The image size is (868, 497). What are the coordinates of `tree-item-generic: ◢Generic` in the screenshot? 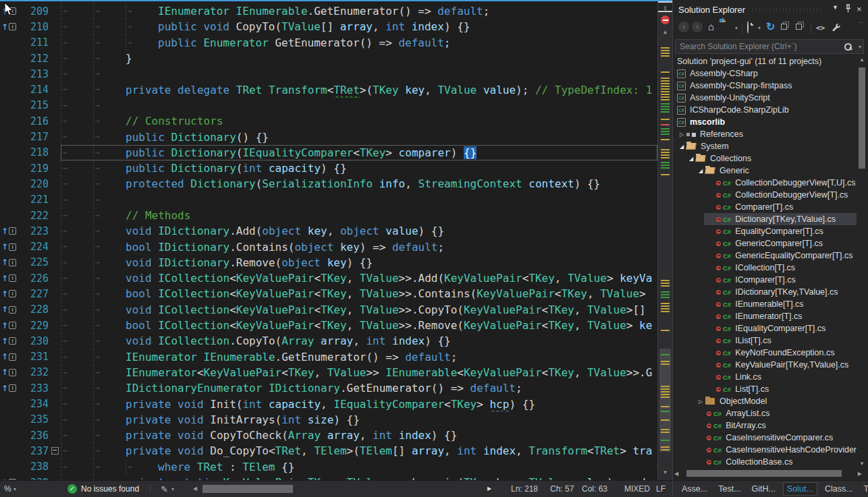 It's located at (765, 171).